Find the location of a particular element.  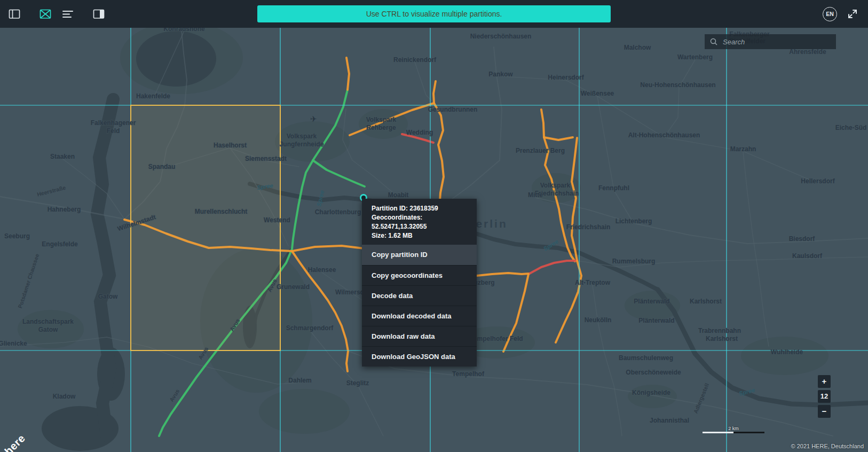

map-label: Hakenfelde is located at coordinates (153, 96).